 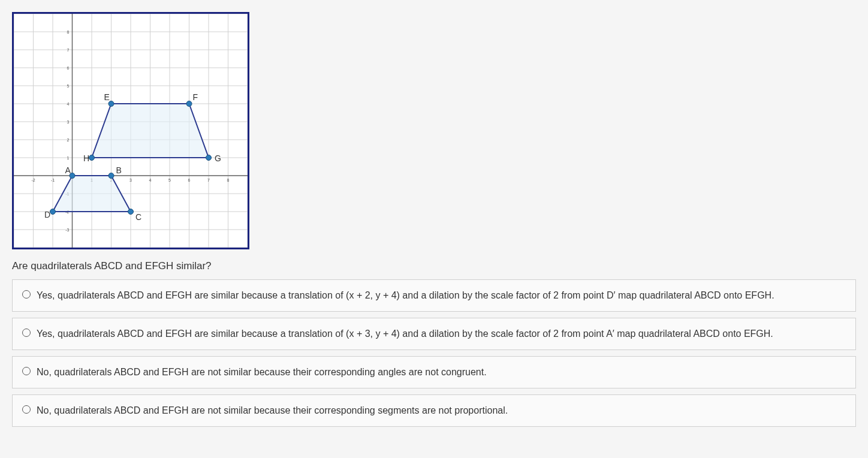 I want to click on svg-text: D, so click(x=47, y=215).